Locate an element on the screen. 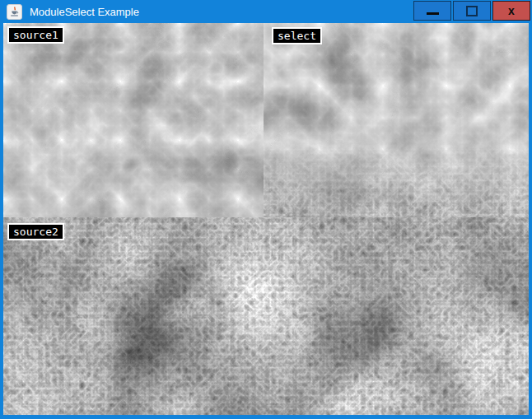 The width and height of the screenshot is (532, 419). java-coffee-cup-icon is located at coordinates (15, 12).